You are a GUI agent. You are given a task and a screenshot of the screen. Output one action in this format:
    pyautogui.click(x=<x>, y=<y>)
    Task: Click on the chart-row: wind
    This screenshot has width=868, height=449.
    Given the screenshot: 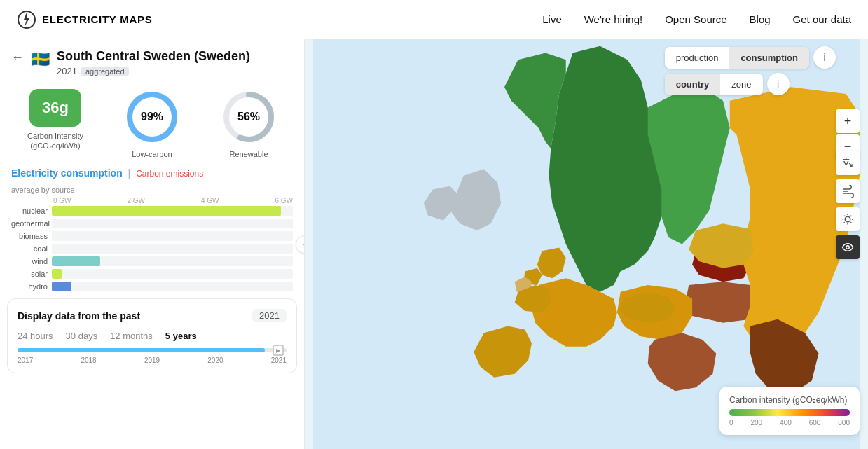 What is the action you would take?
    pyautogui.click(x=152, y=261)
    